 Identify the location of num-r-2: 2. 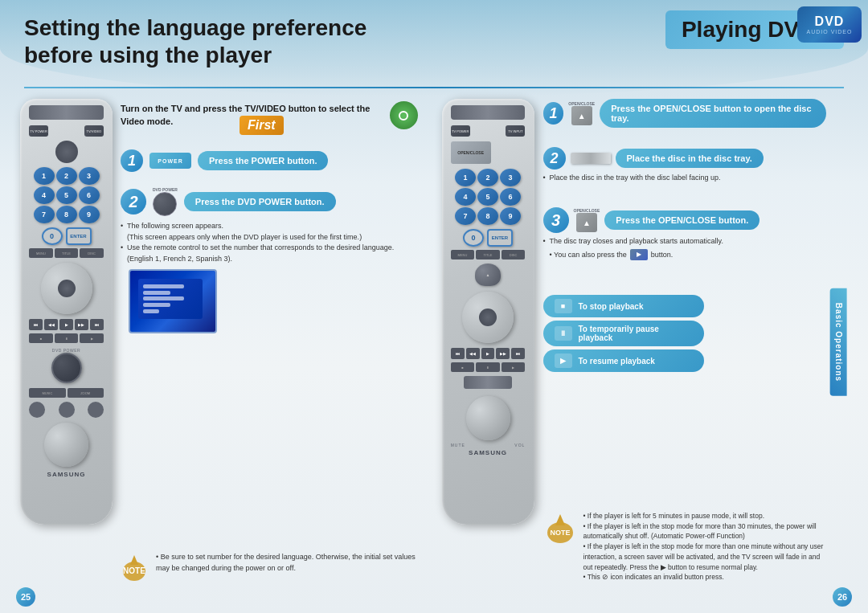
(488, 178).